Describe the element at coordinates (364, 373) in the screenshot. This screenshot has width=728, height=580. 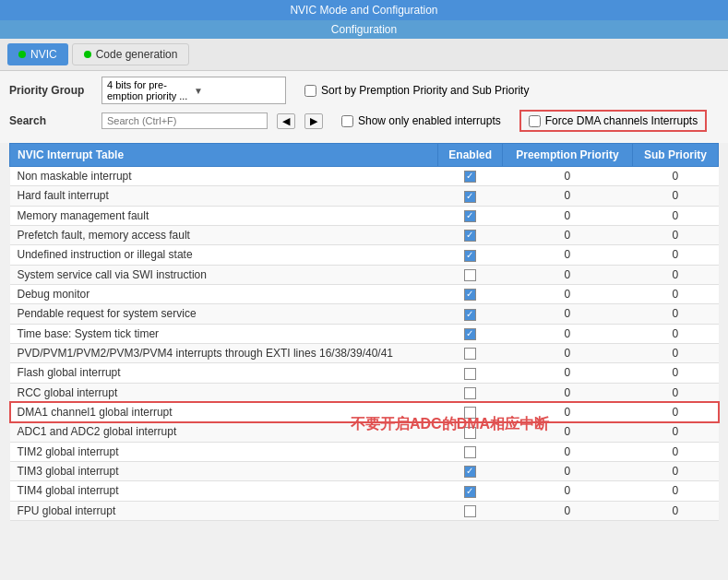
I see `table-row: Flash global interrupt00` at that location.